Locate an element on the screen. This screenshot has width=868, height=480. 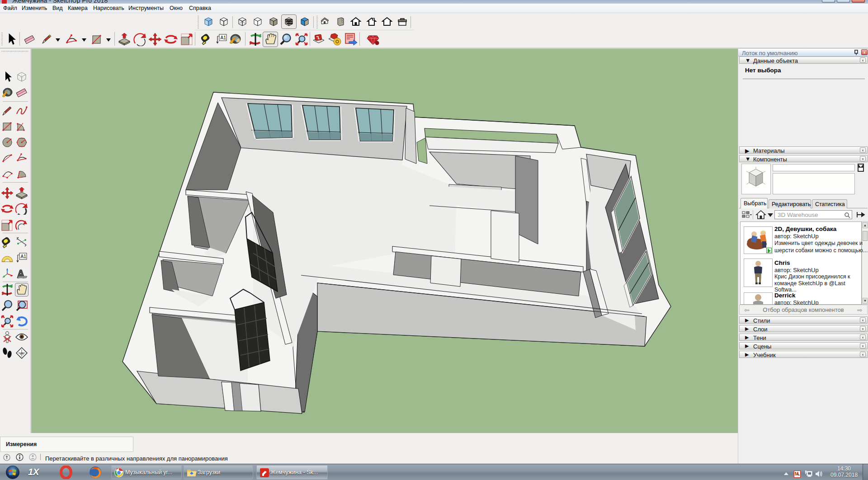
svg-text: VR is located at coordinates (22, 353).